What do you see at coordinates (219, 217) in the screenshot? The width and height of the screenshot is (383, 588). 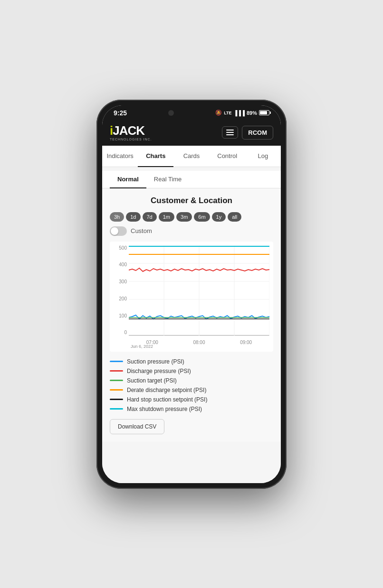 I see `filter-1y: 1y` at bounding box center [219, 217].